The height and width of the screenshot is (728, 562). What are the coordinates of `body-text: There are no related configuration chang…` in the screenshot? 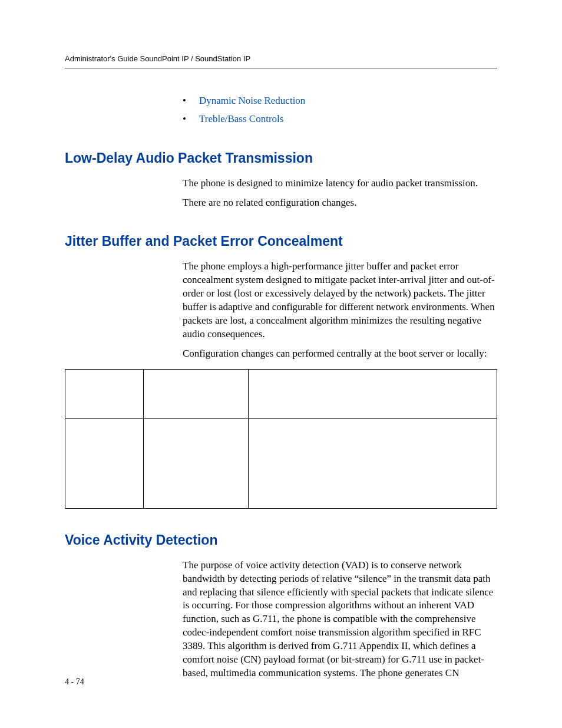 It's located at (340, 203).